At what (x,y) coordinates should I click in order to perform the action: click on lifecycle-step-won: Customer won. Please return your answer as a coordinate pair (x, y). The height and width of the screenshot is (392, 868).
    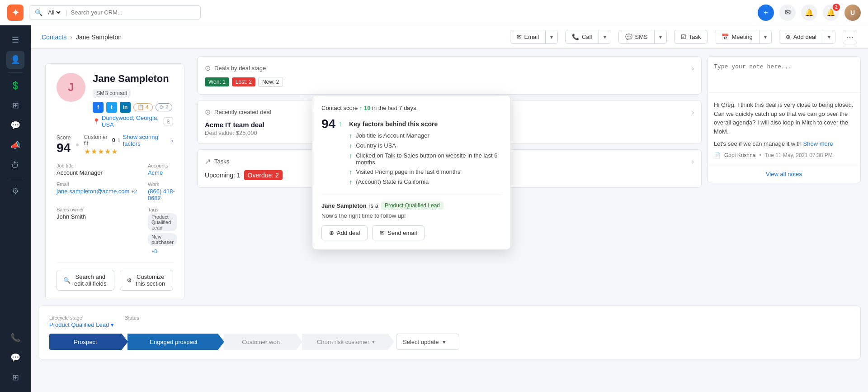
    Looking at the image, I should click on (260, 342).